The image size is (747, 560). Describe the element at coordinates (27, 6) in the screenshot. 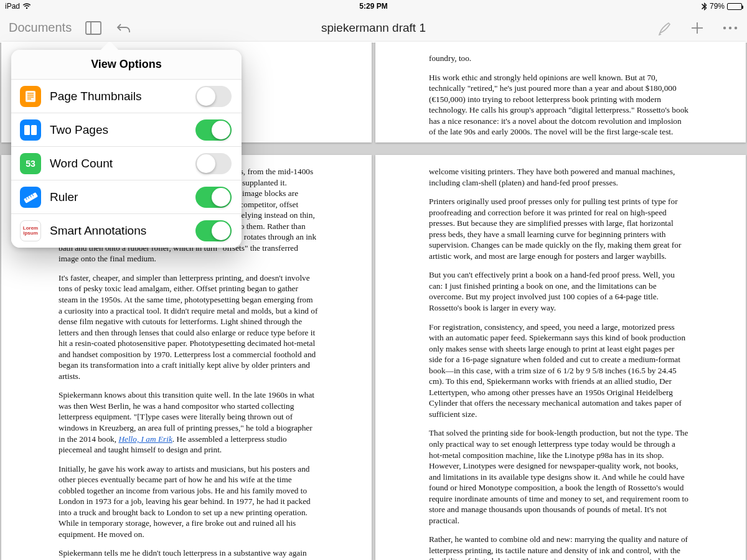

I see `wifi-icon` at that location.